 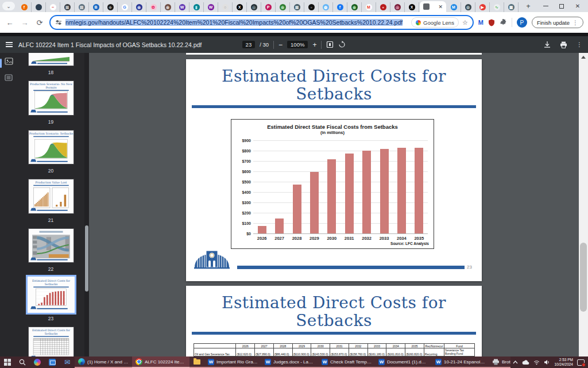 I want to click on browser-tab-3: ~, so click(x=53, y=7).